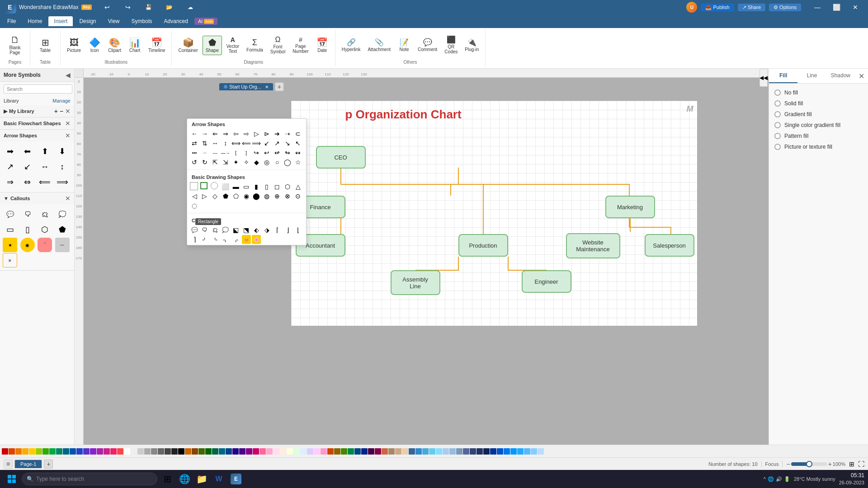 This screenshot has height=488, width=868. Describe the element at coordinates (277, 153) in the screenshot. I see `popup-shape-bent3: ↫` at that location.